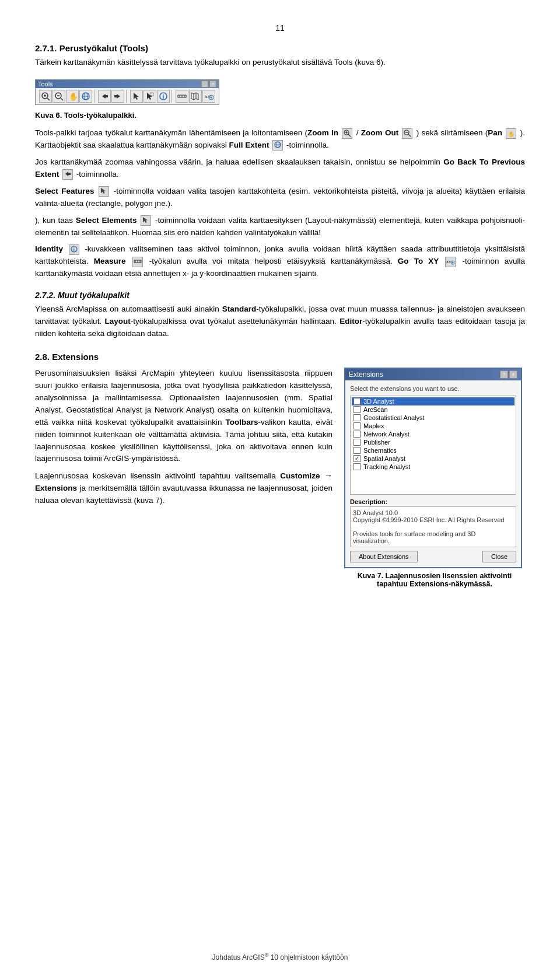 This screenshot has width=560, height=972. What do you see at coordinates (280, 48) in the screenshot?
I see `section-271-heading: 2.7.1. Perustyökalut (Tools)` at bounding box center [280, 48].